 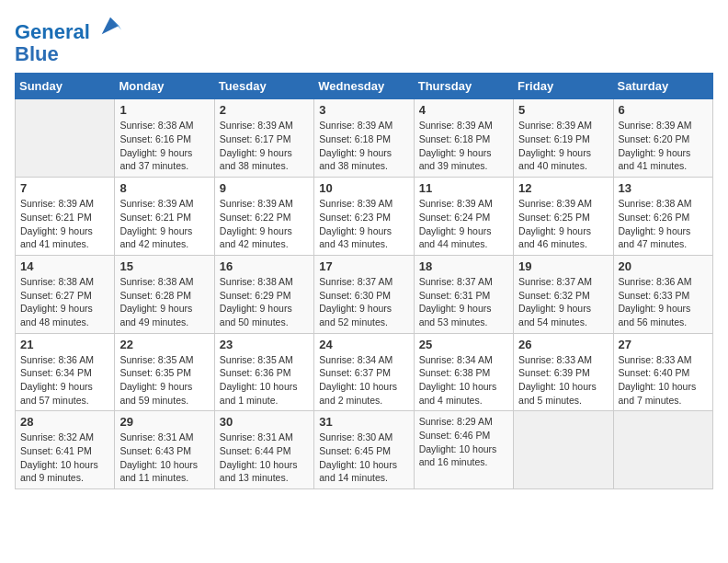 What do you see at coordinates (364, 86) in the screenshot?
I see `calendar-header-row: SundayMondayTuesdayWednesdayThursdayFrid…` at bounding box center [364, 86].